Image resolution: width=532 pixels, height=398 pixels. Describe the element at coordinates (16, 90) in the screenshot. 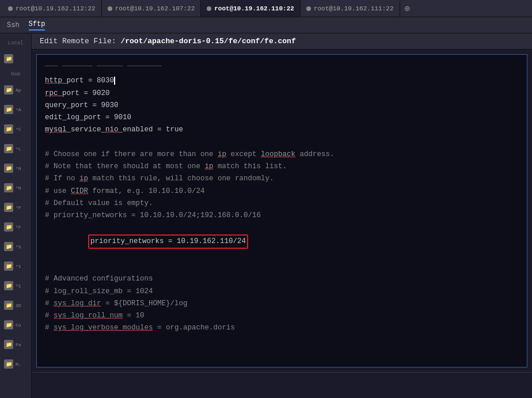

I see `sidebar-item-1: 📁 Ap` at that location.